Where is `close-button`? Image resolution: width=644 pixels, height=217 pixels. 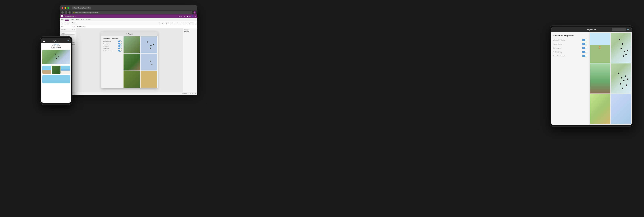 close-button is located at coordinates (62, 8).